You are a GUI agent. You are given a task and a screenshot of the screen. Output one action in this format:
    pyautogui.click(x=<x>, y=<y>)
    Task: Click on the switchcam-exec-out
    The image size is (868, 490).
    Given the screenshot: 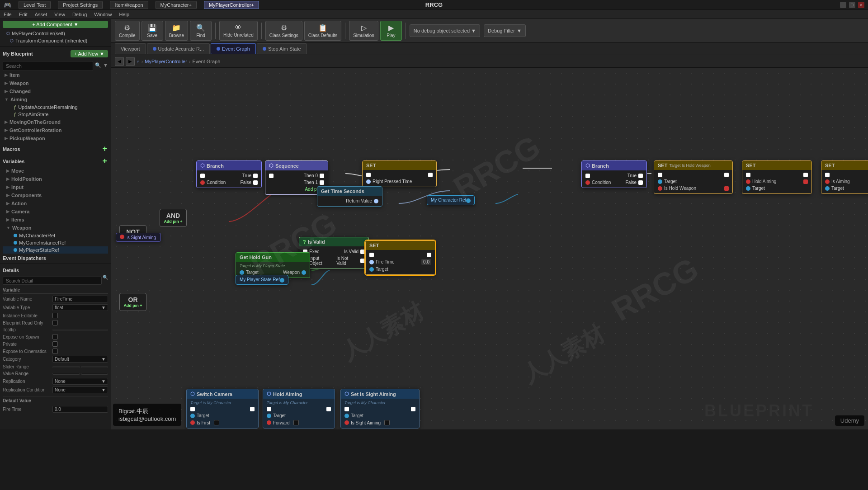 What is the action you would take?
    pyautogui.click(x=252, y=409)
    